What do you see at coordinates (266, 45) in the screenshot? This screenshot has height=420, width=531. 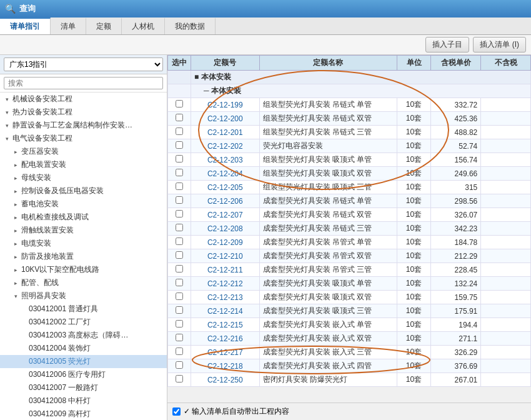 I see `top-actions-bar: 插入子目 插入清单 (I)` at bounding box center [266, 45].